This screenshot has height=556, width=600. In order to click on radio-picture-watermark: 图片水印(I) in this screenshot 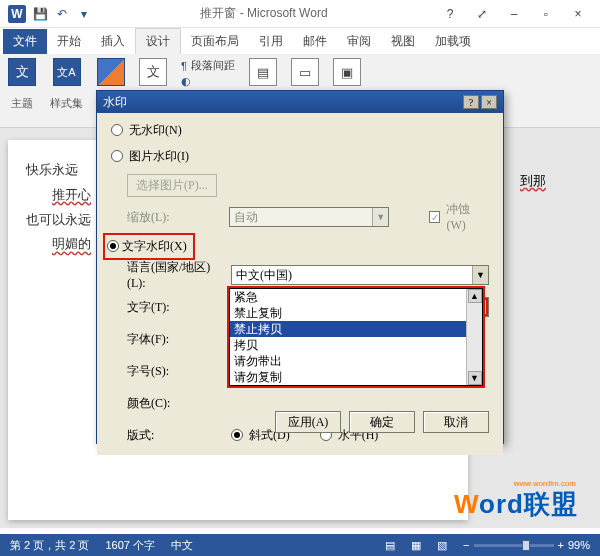, I will do `click(300, 156)`.